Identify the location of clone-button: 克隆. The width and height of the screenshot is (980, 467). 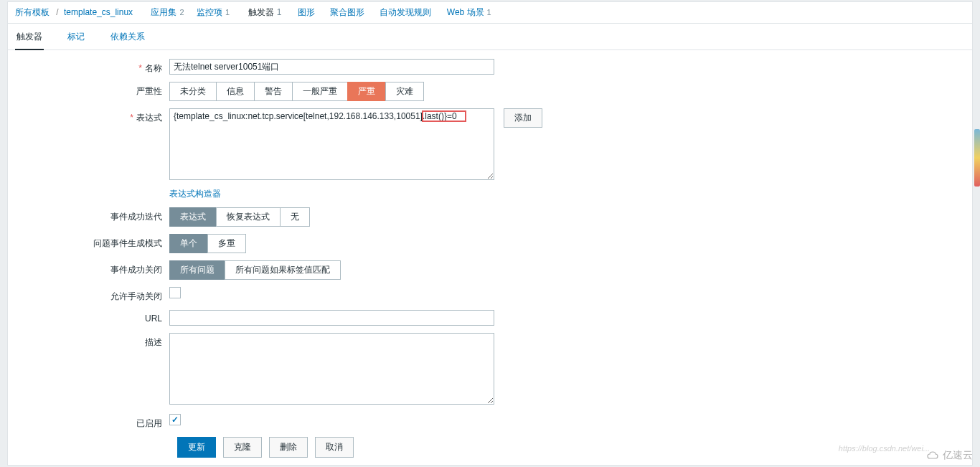
(242, 448).